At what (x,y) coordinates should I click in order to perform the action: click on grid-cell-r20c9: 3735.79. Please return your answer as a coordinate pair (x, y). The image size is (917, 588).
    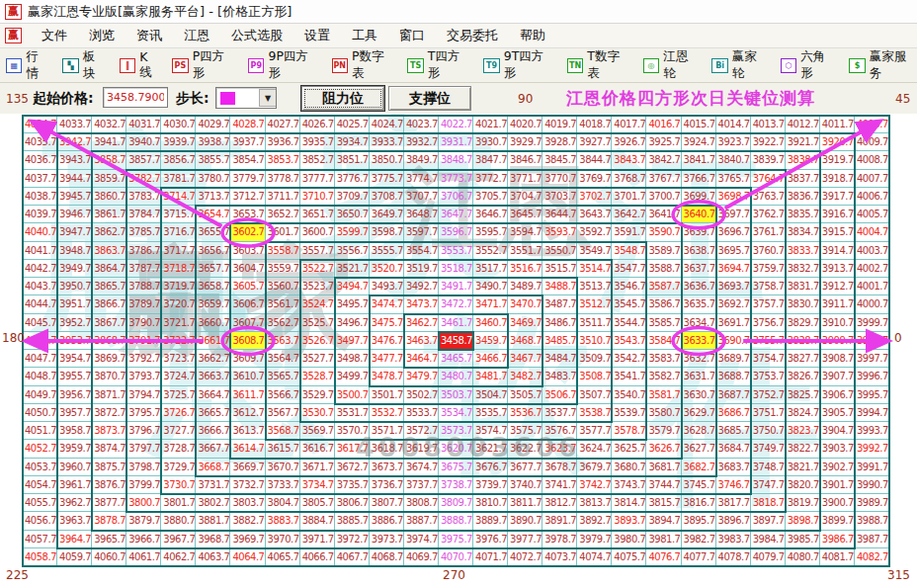
    Looking at the image, I should click on (352, 485).